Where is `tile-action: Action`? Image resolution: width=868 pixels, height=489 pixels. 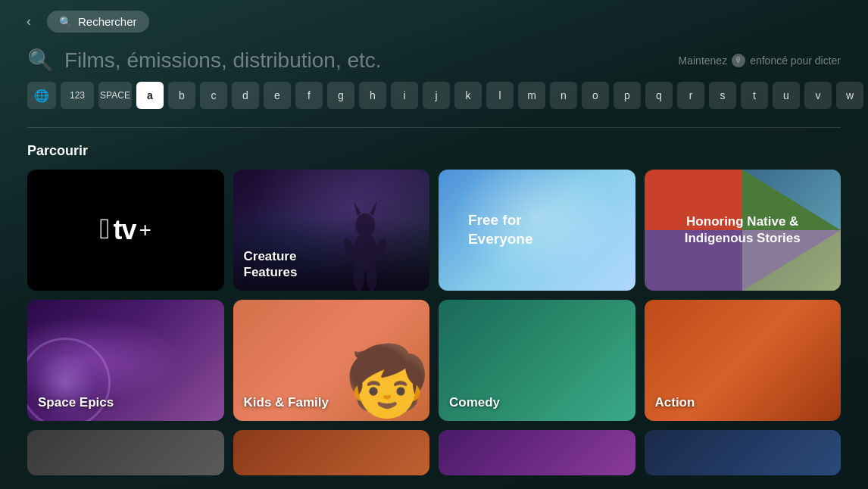
tile-action: Action is located at coordinates (743, 360).